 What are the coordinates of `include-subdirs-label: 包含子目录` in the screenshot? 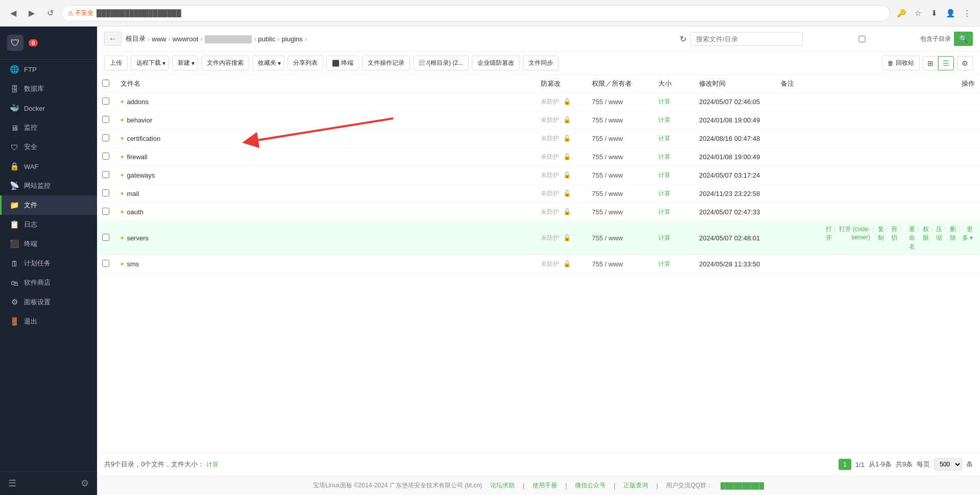 It's located at (878, 39).